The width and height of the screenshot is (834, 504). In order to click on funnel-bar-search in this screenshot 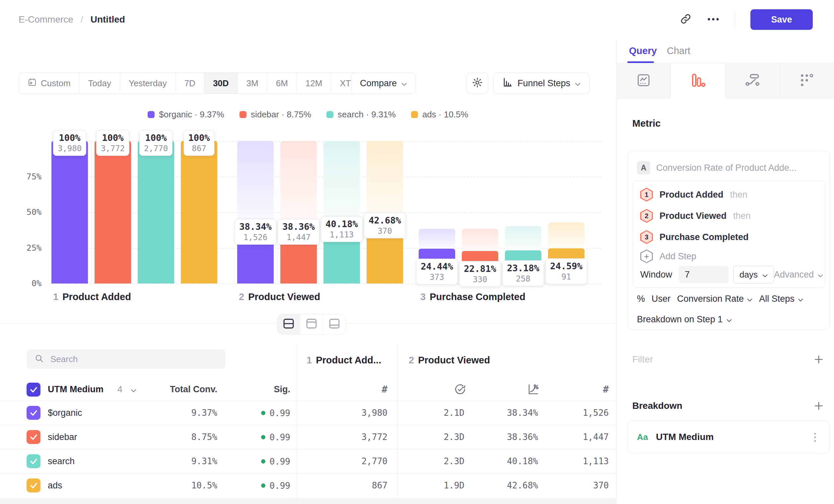, I will do `click(156, 212)`.